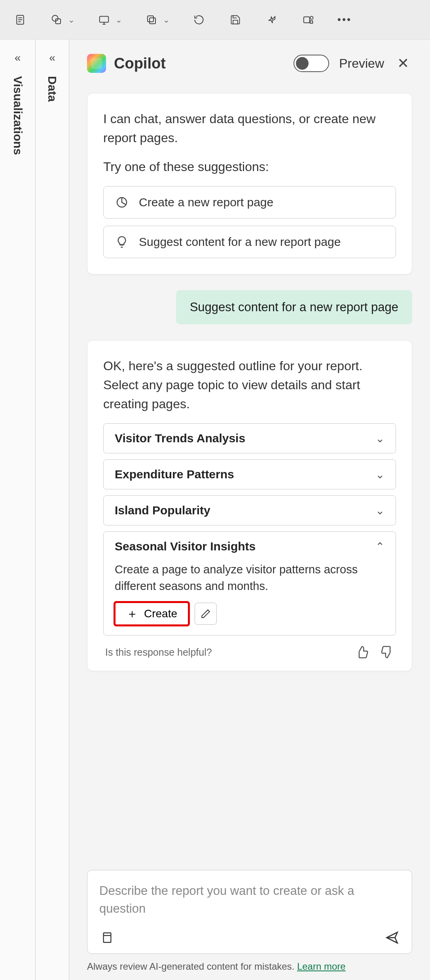 The image size is (430, 980). I want to click on learn-more-link: Learn more, so click(321, 966).